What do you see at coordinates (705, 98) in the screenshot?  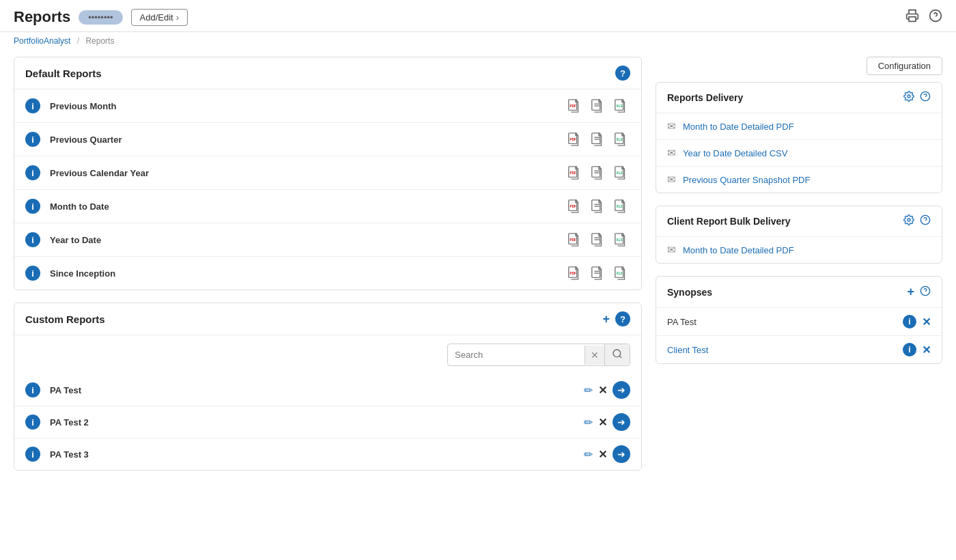 I see `reports-delivery-title: Reports Delivery` at bounding box center [705, 98].